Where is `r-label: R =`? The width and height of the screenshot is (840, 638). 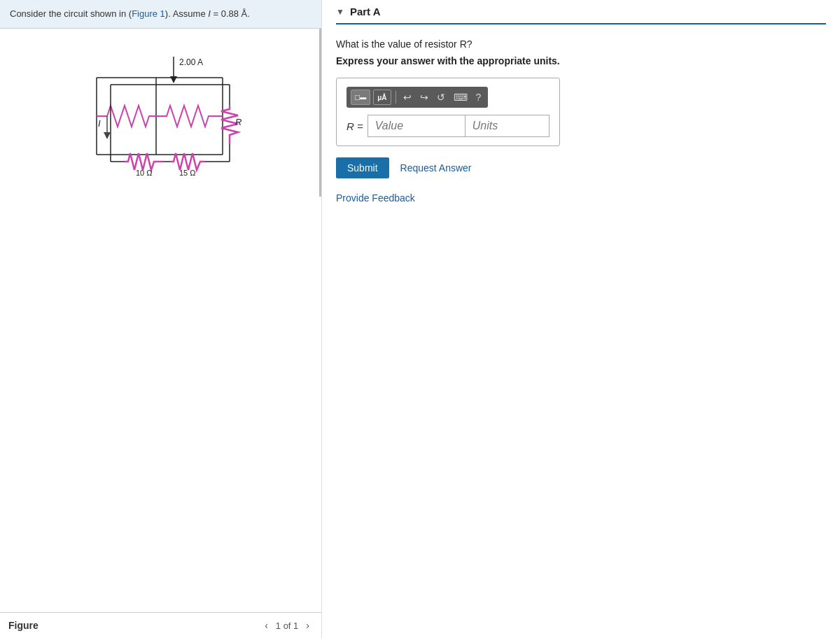 r-label: R = is located at coordinates (355, 126).